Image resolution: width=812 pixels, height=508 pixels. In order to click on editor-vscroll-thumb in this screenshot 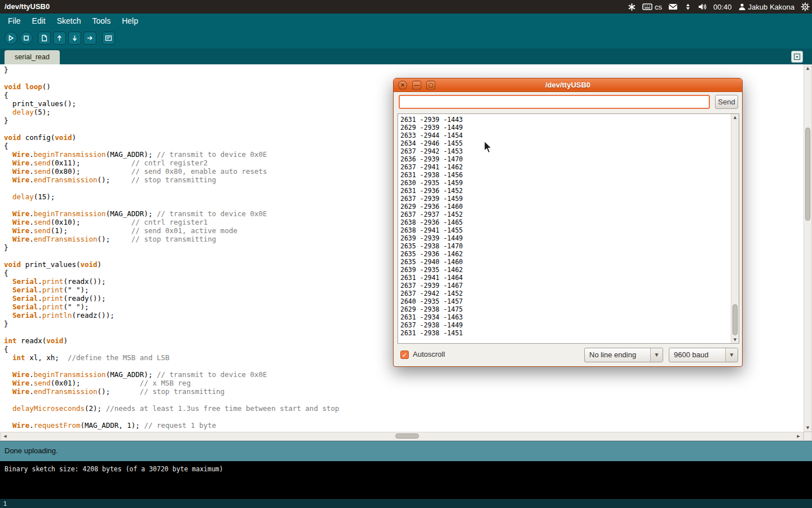, I will do `click(807, 174)`.